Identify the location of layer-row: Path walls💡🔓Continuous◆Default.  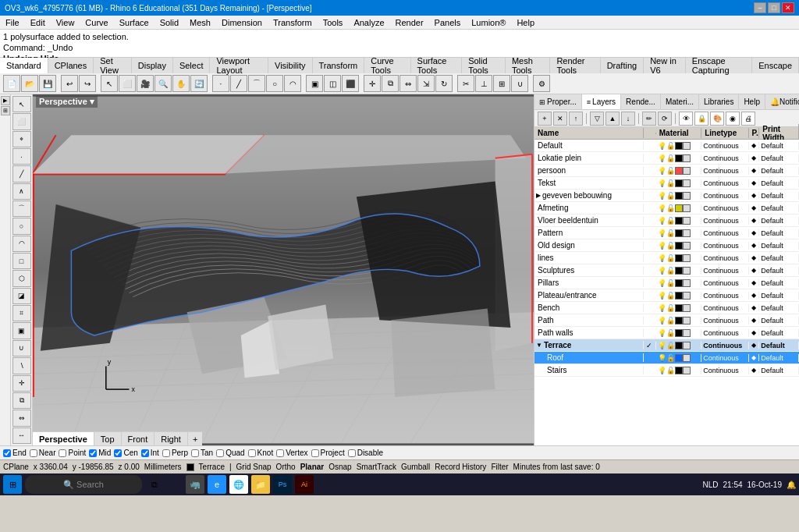
(666, 333).